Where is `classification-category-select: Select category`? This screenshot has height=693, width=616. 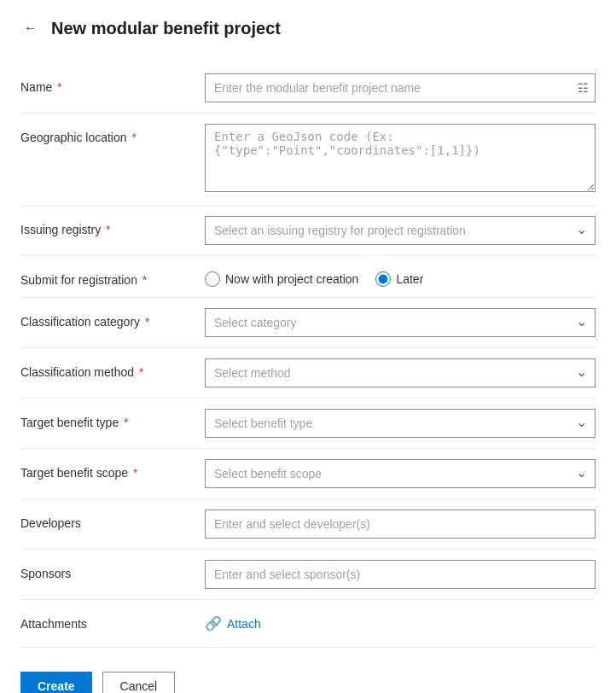
classification-category-select: Select category is located at coordinates (400, 323).